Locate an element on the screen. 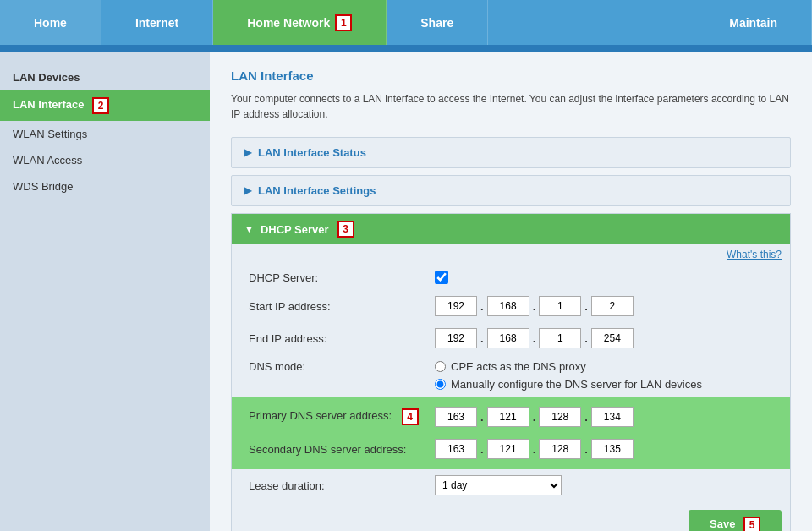 Image resolution: width=812 pixels, height=531 pixels. primary-dns-octet3 is located at coordinates (560, 417).